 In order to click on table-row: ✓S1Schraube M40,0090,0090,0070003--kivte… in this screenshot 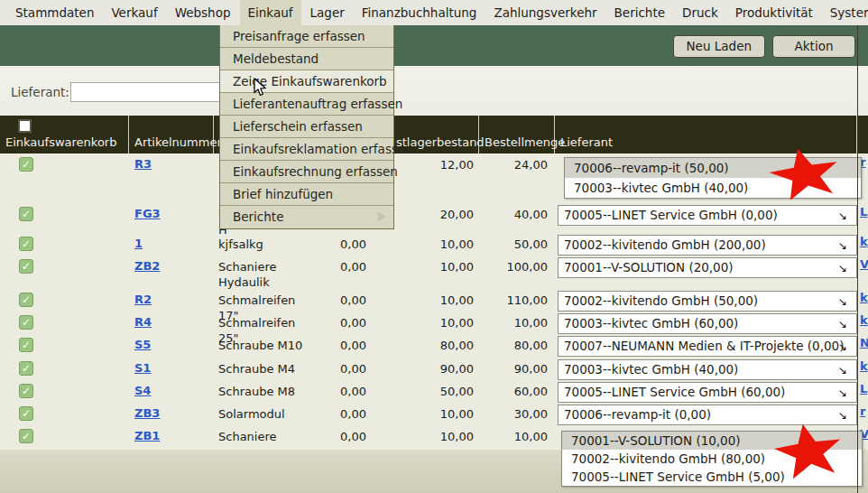, I will do `click(434, 368)`.